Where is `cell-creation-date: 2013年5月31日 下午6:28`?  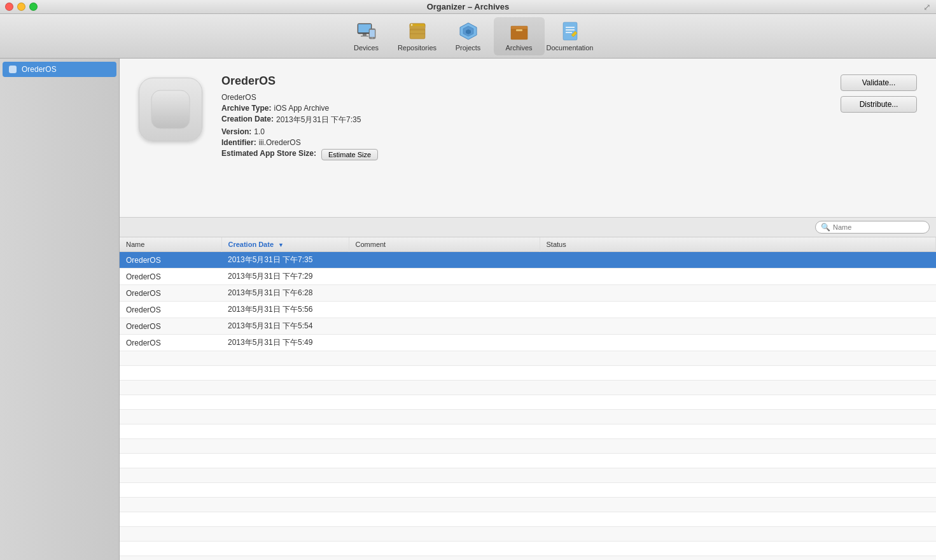
cell-creation-date: 2013年5月31日 下午6:28 is located at coordinates (285, 293).